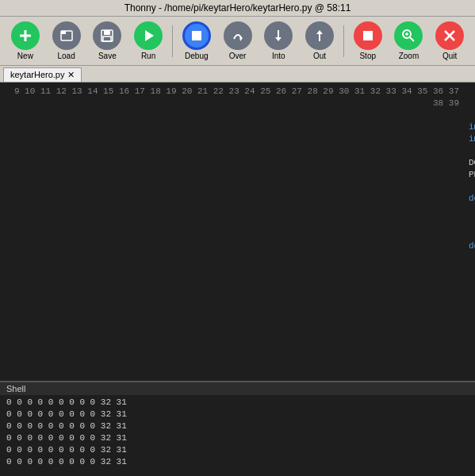 The height and width of the screenshot is (476, 475). Describe the element at coordinates (197, 41) in the screenshot. I see `toolbar-btn-debug: Debug` at that location.